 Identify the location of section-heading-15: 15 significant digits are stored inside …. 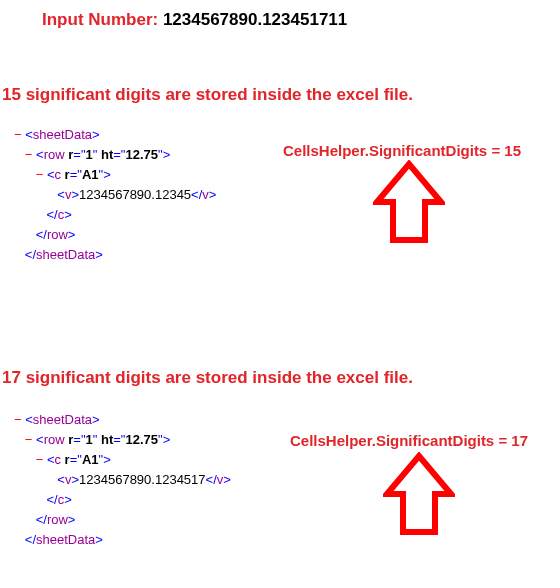
(208, 95).